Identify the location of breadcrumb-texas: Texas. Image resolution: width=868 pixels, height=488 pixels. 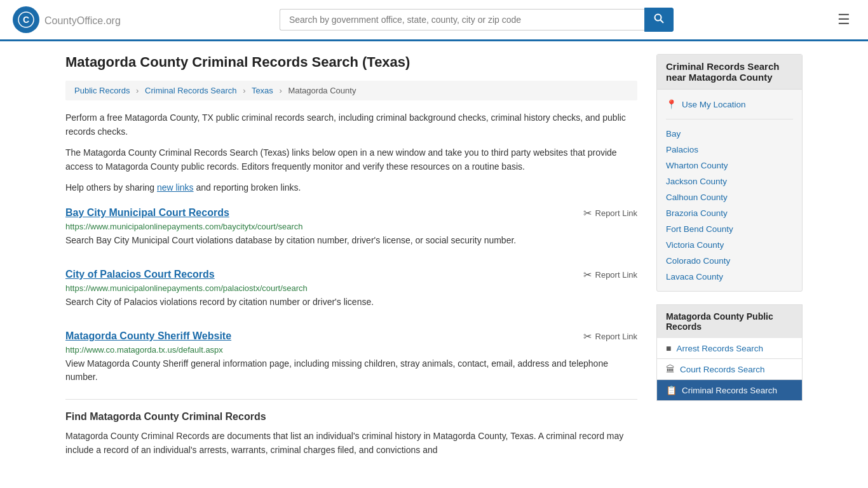
(262, 90).